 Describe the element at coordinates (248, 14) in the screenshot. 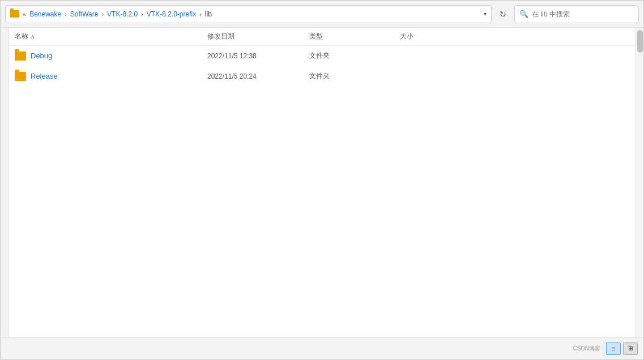

I see `breadcrumb-area: « Benewake › SoftWare › VTK-8.2.0 › VTK-…` at that location.